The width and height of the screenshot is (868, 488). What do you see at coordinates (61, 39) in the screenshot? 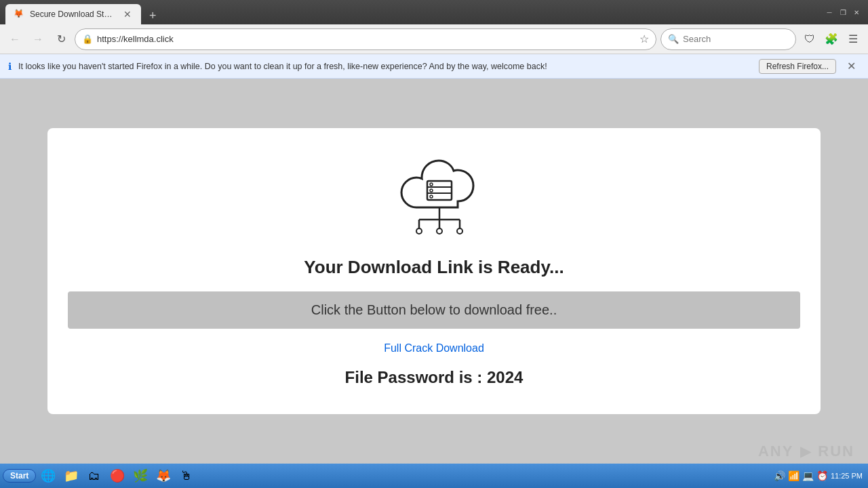
I see `reload-button: ↻` at bounding box center [61, 39].